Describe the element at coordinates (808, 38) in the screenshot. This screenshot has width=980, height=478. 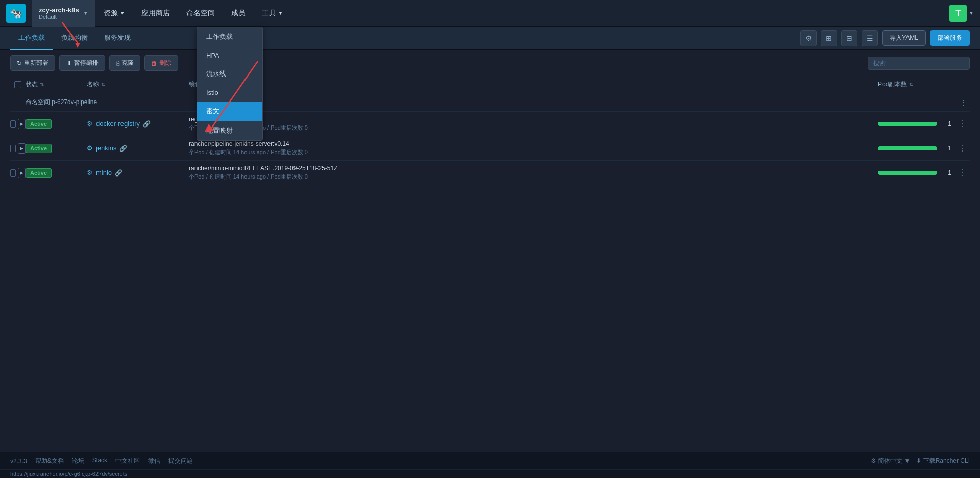
I see `settings-icon-btn: ⚙` at that location.